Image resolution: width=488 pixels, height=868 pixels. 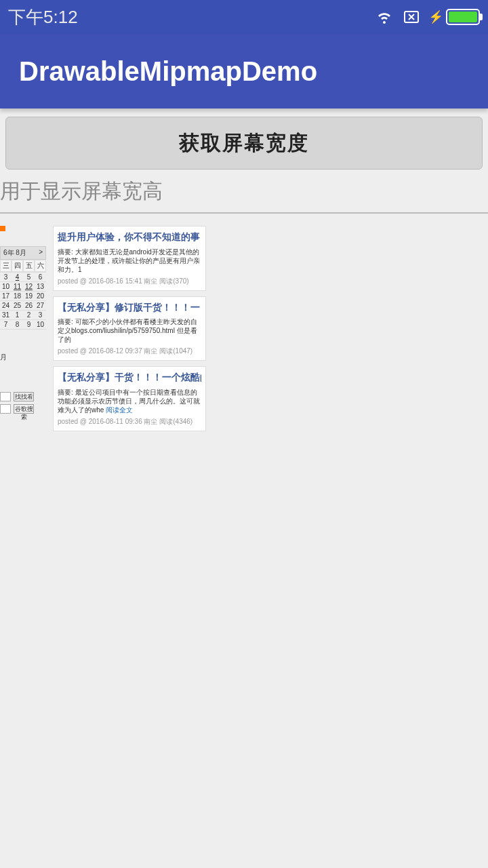 I want to click on charging-icon: ⚡, so click(x=436, y=17).